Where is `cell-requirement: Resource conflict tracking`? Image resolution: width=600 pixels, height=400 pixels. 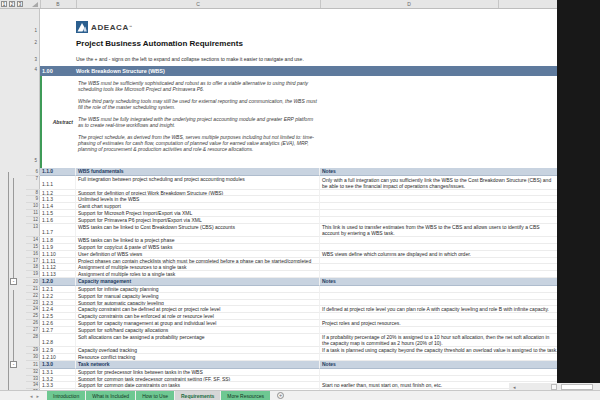 cell-requirement: Resource conflict tracking is located at coordinates (198, 358).